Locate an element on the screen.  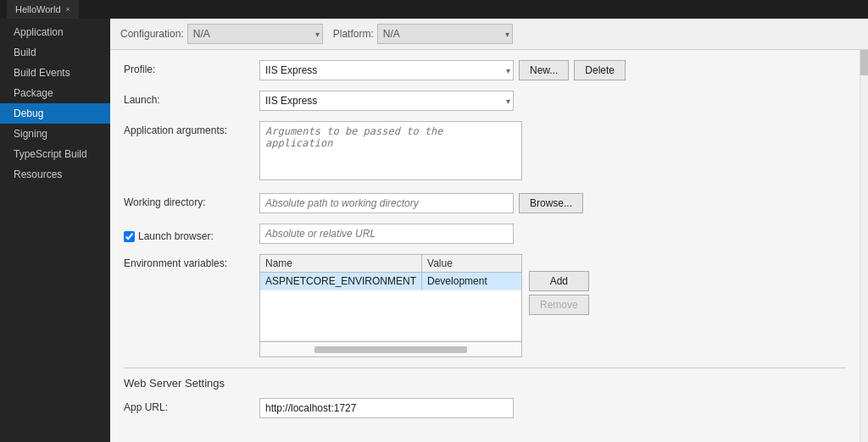
launch-control: IIS Express is located at coordinates (553, 101).